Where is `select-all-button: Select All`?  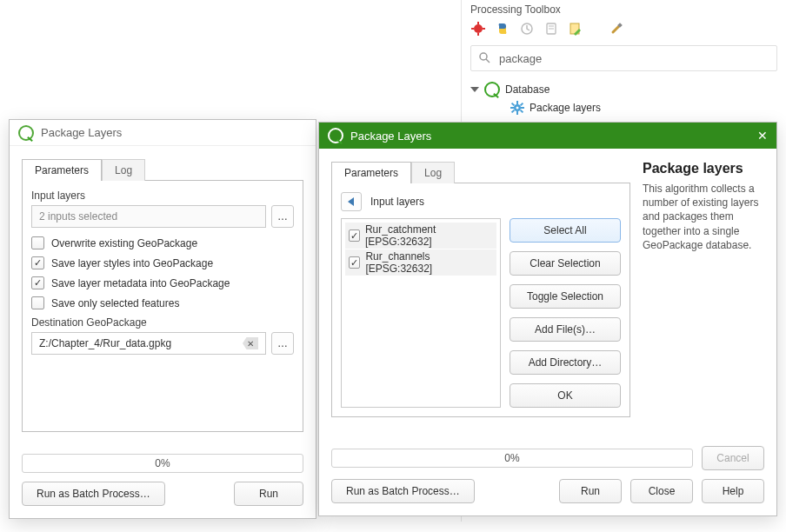
select-all-button: Select All is located at coordinates (565, 230).